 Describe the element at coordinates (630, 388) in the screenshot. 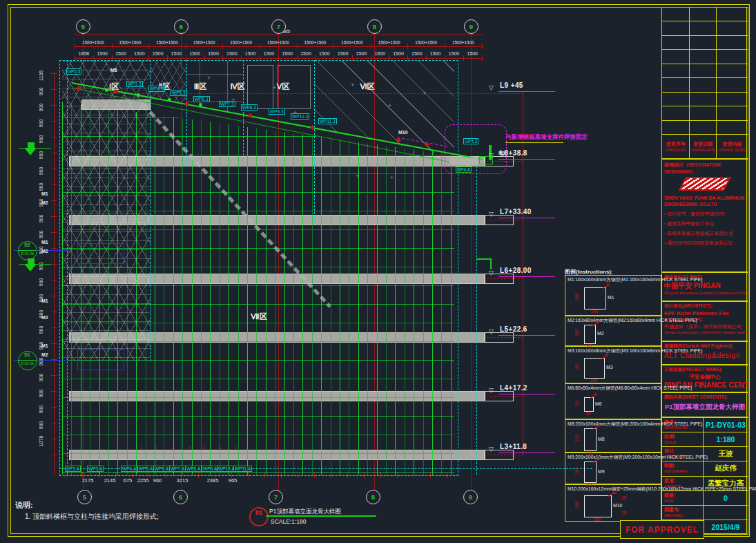

I see `legend-item-label: M6:80x50x4mm方钢管(M6:80x50x4mm HICK STEEL …` at that location.